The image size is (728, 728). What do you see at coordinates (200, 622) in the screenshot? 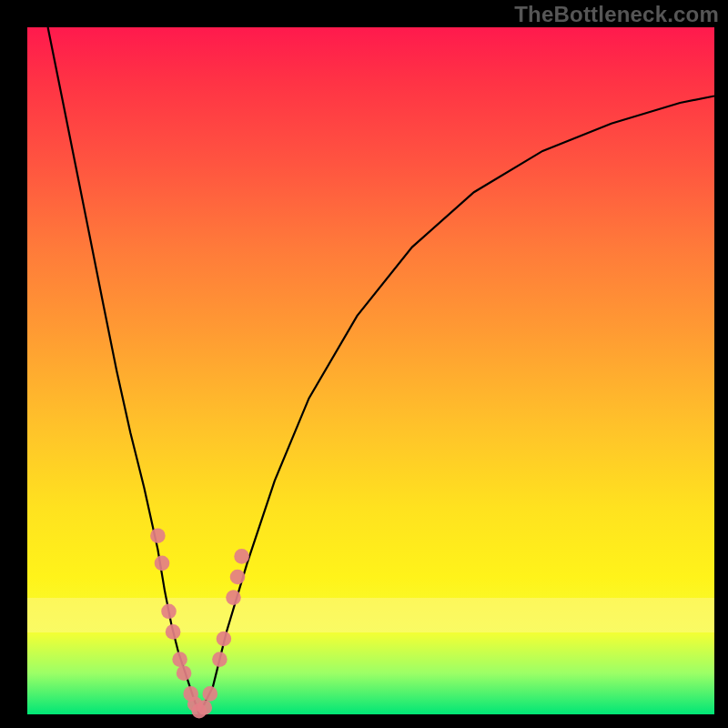
I see `markers-group` at bounding box center [200, 622].